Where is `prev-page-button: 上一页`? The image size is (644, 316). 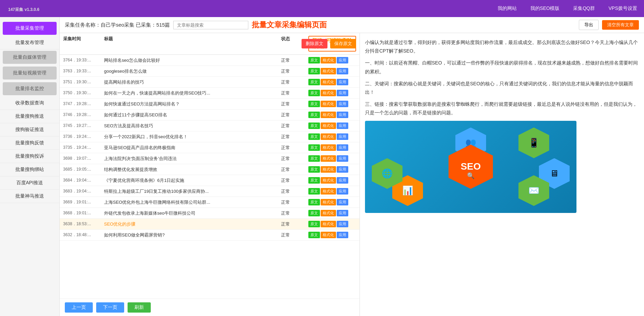
prev-page-button: 上一页 is located at coordinates (79, 307).